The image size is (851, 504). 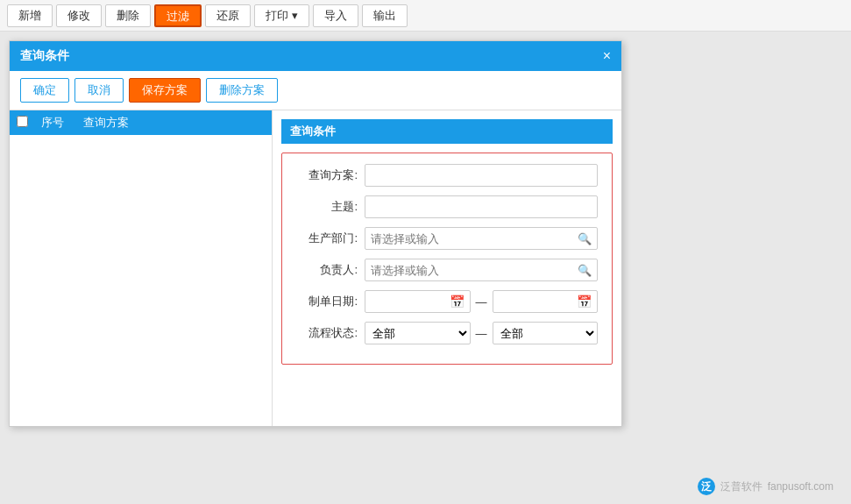 What do you see at coordinates (584, 302) in the screenshot?
I see `calendar-end-icon: 📅` at bounding box center [584, 302].